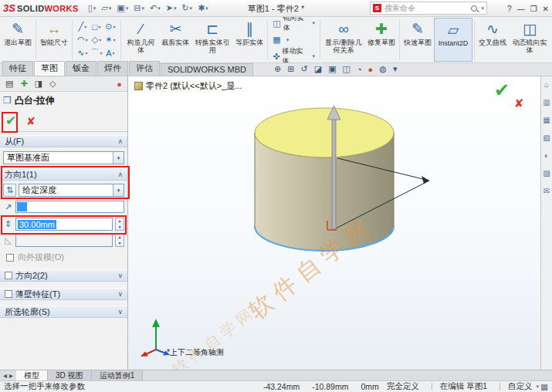  I want to click on cancel-button: ✘, so click(31, 121).